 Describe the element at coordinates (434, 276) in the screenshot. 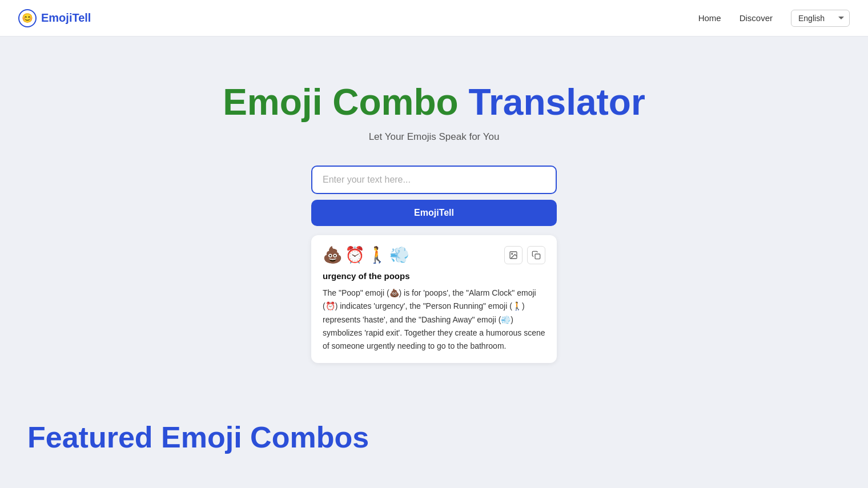

I see `result-title: urgency of the poops` at that location.